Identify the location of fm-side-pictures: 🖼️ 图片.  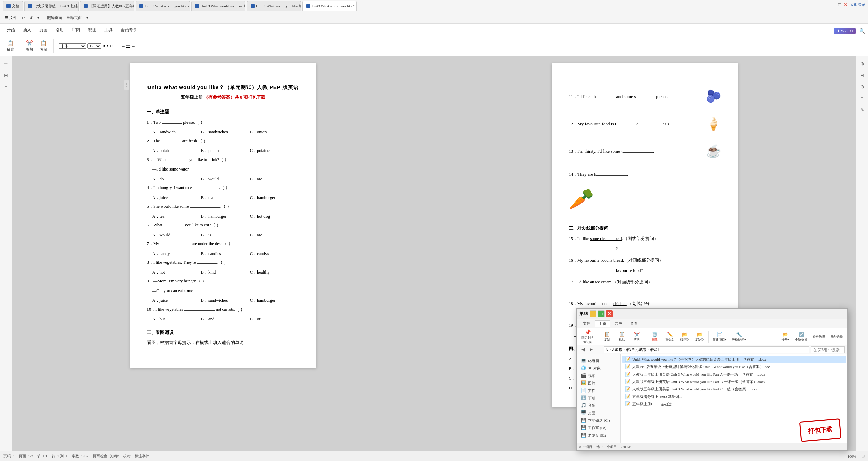
(599, 383).